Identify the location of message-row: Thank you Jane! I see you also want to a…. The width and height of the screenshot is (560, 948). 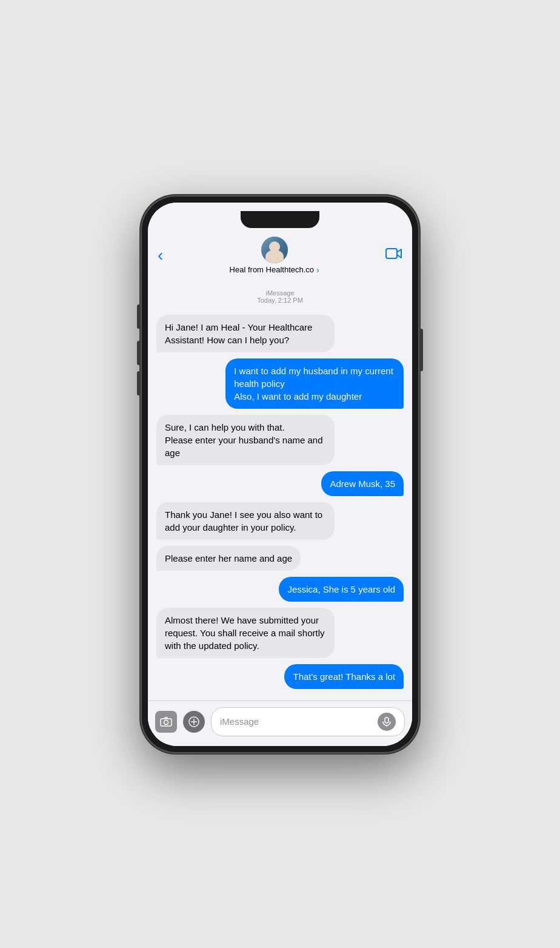
(280, 521).